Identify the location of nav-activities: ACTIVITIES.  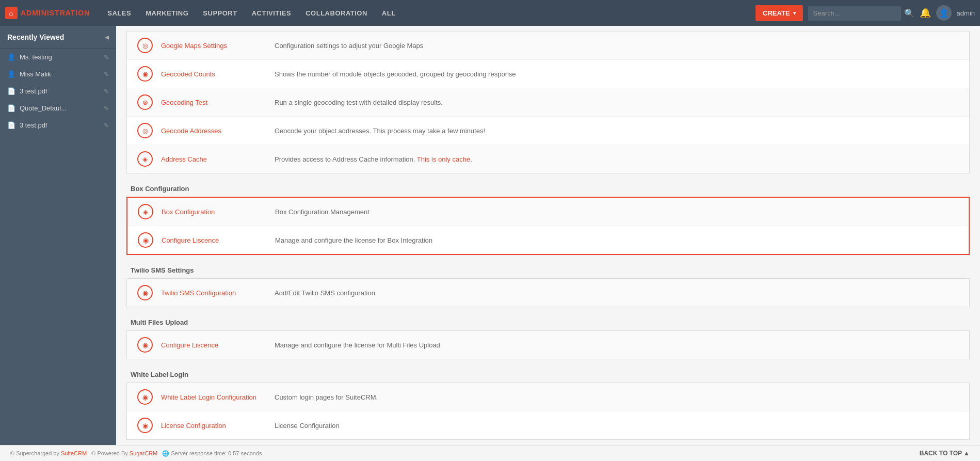
(271, 13).